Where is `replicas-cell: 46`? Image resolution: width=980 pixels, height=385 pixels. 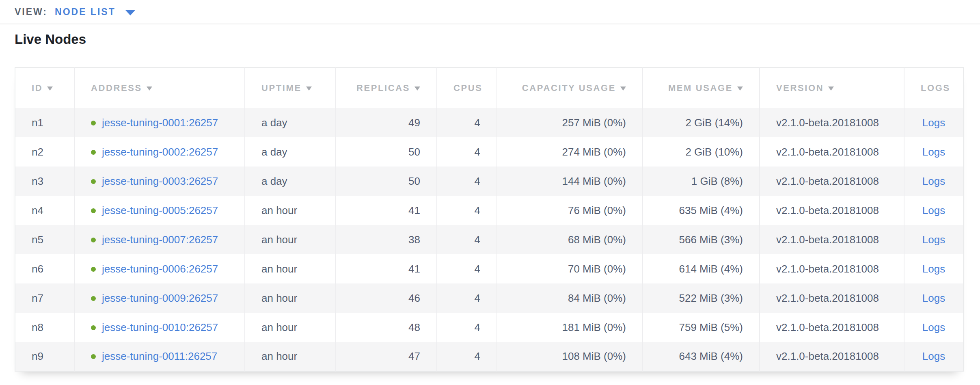
replicas-cell: 46 is located at coordinates (386, 298).